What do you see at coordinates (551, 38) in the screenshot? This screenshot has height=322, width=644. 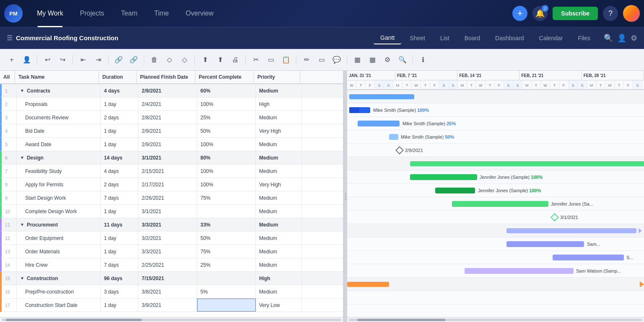 I see `tab-calendar: Calendar` at bounding box center [551, 38].